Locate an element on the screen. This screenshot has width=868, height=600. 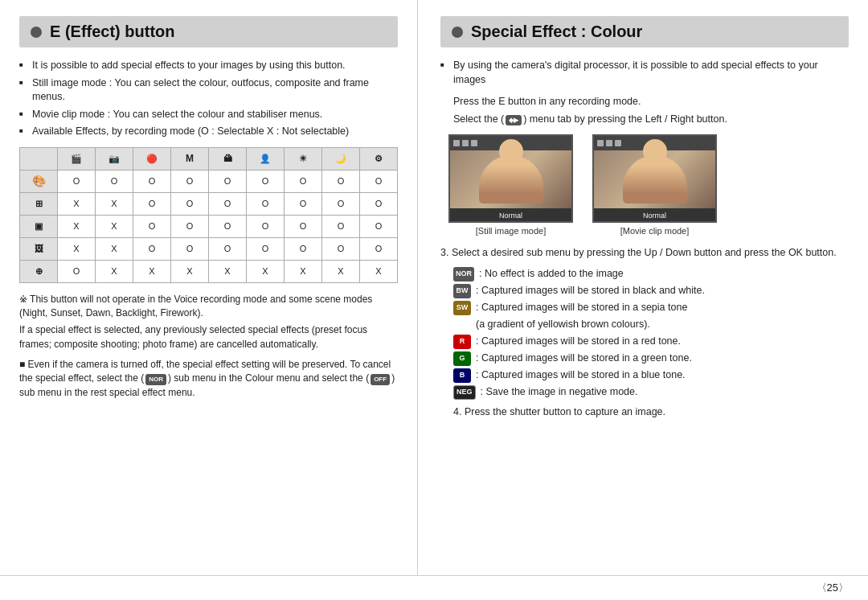
note-text: ※ This button will not operate in the Vo… is located at coordinates (209, 307).